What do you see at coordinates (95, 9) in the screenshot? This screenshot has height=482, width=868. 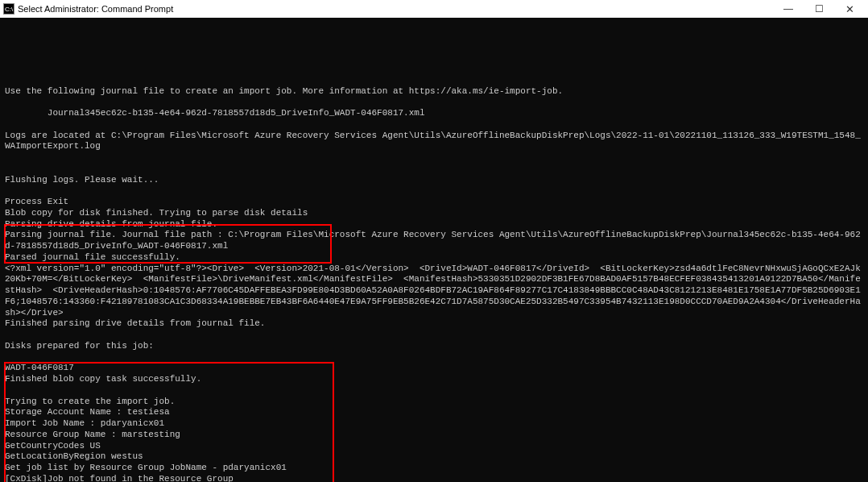 I see `window-title: Select Administrator: Command Prompt` at bounding box center [95, 9].